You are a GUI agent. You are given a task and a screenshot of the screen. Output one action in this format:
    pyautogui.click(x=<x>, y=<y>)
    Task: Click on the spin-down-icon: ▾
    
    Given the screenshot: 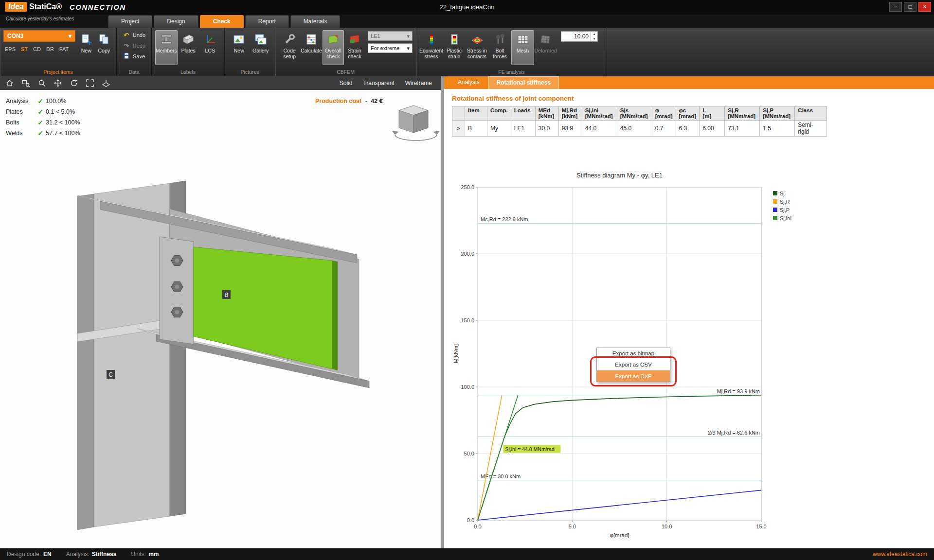 What is the action you would take?
    pyautogui.click(x=594, y=39)
    